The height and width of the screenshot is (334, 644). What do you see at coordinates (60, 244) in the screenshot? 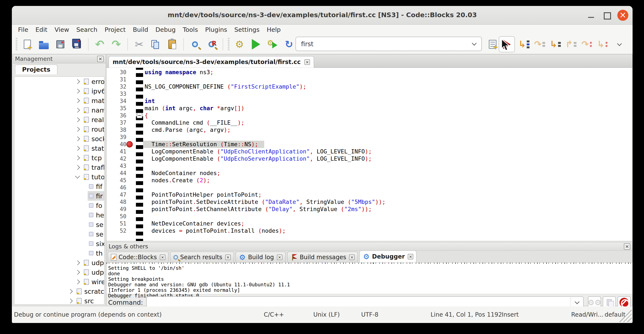
I see `tree-item-six: six` at bounding box center [60, 244].